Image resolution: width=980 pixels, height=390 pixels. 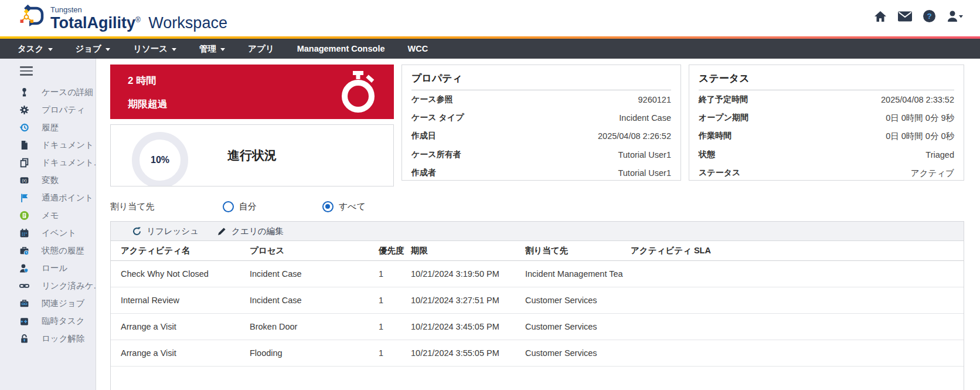 I want to click on nav-tasks: タスク, so click(x=35, y=49).